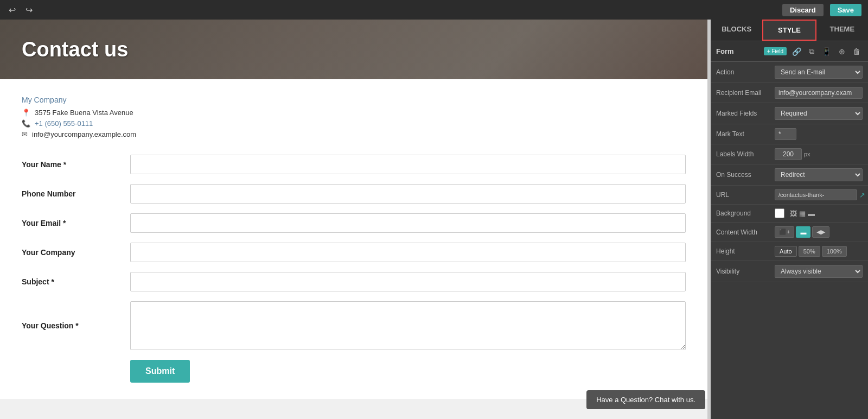 The image size is (868, 419). What do you see at coordinates (84, 113) in the screenshot?
I see `address-text: 3575 Fake Buena Vista Avenue` at bounding box center [84, 113].